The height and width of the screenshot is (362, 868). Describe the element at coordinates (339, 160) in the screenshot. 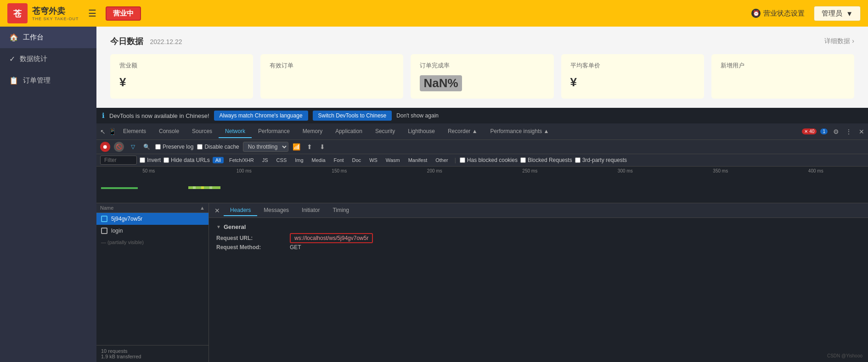

I see `filter-font-btn: Font` at that location.